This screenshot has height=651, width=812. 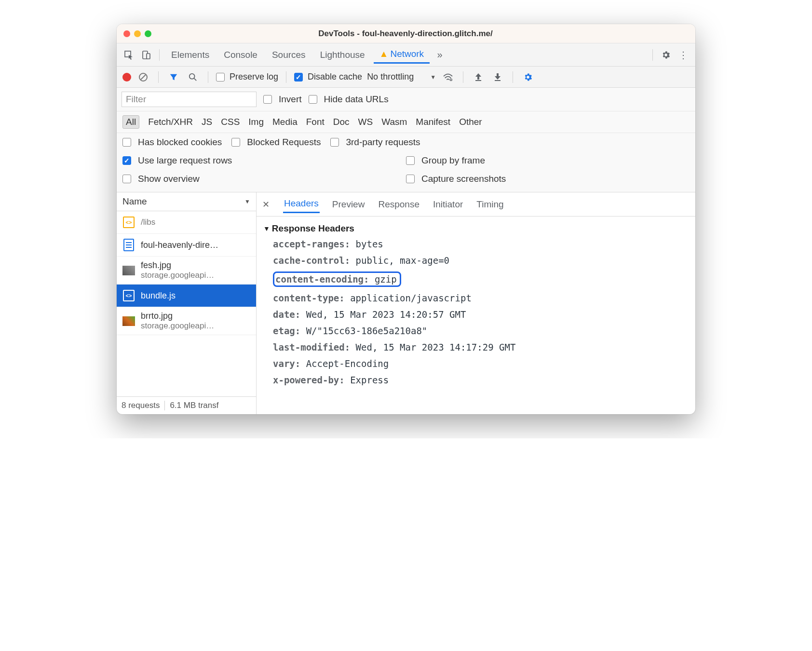 What do you see at coordinates (127, 161) in the screenshot?
I see `large-rows-checkbox: ✓` at bounding box center [127, 161].